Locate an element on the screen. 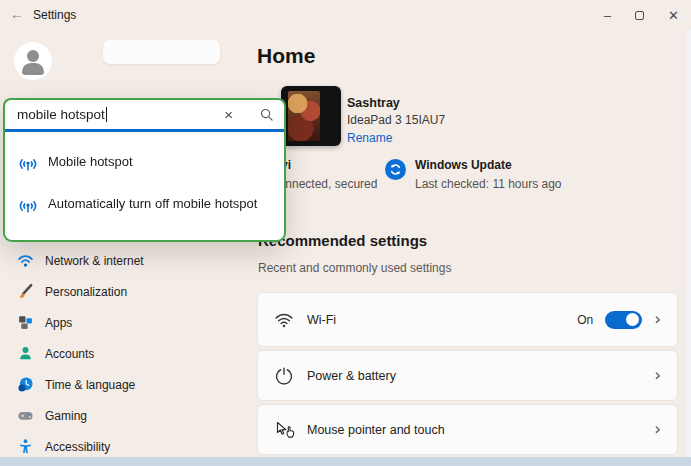 The image size is (691, 466). sidebar-item-label: Apps is located at coordinates (58, 323).